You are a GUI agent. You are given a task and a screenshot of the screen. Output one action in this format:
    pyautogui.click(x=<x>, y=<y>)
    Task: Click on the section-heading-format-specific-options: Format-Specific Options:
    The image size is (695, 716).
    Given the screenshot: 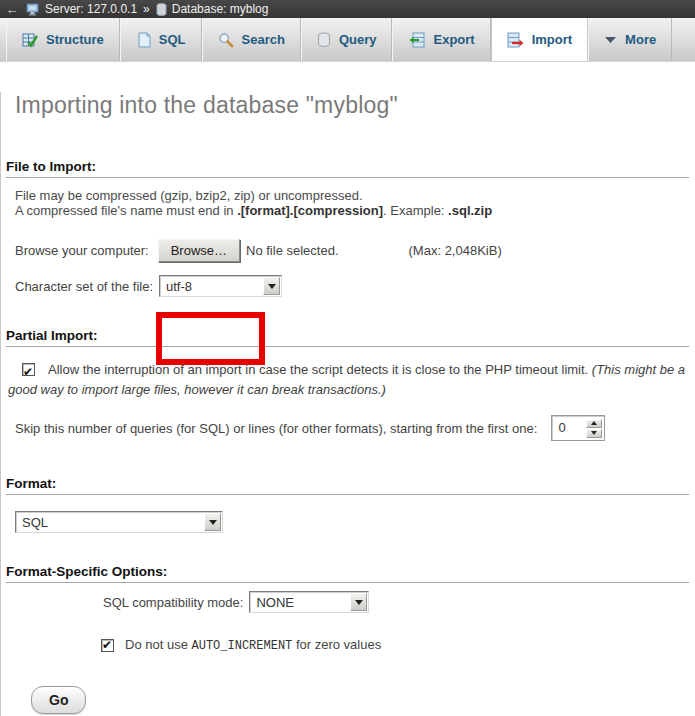 What is the action you would take?
    pyautogui.click(x=348, y=574)
    